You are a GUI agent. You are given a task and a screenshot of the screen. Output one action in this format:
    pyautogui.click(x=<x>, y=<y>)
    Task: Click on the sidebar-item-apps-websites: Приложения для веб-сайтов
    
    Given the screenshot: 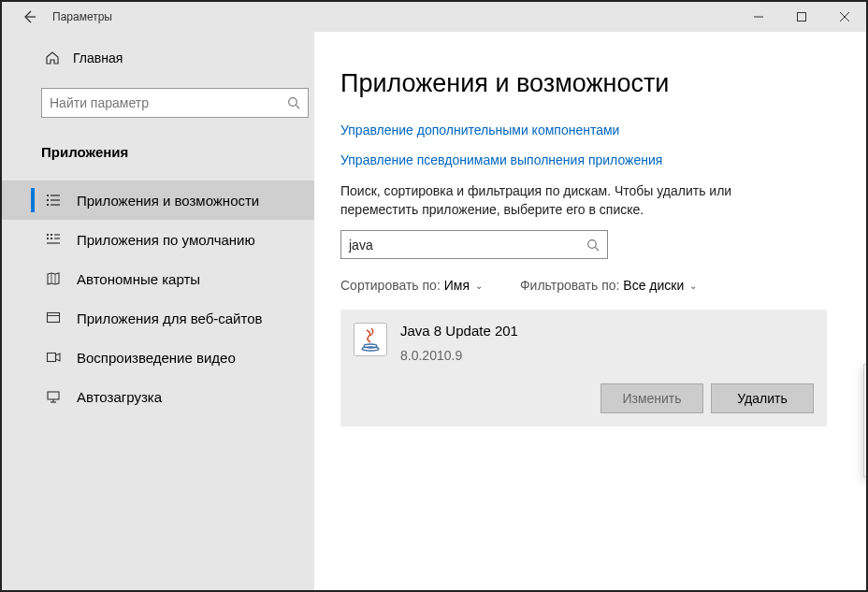 What is the action you would take?
    pyautogui.click(x=158, y=318)
    